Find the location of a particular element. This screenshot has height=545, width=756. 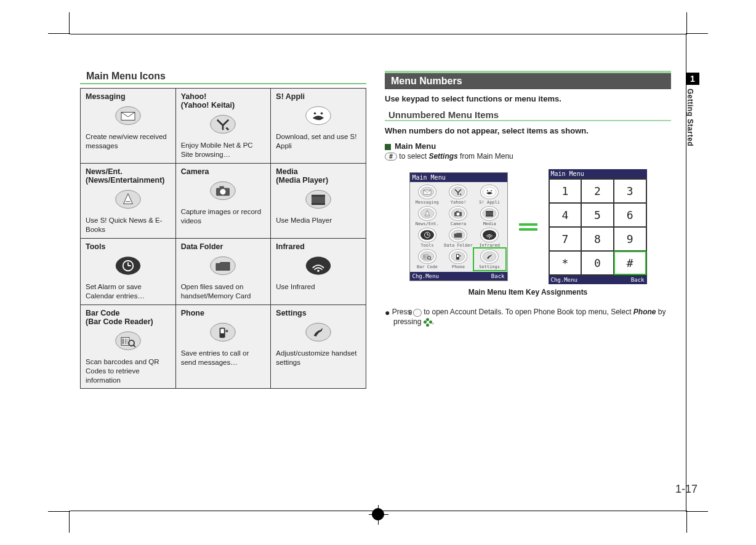

equals-icon is located at coordinates (528, 227).